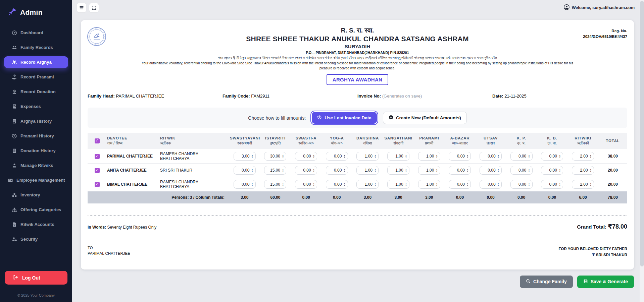  I want to click on sidebar-item-pranami-history: Pranami History, so click(36, 136).